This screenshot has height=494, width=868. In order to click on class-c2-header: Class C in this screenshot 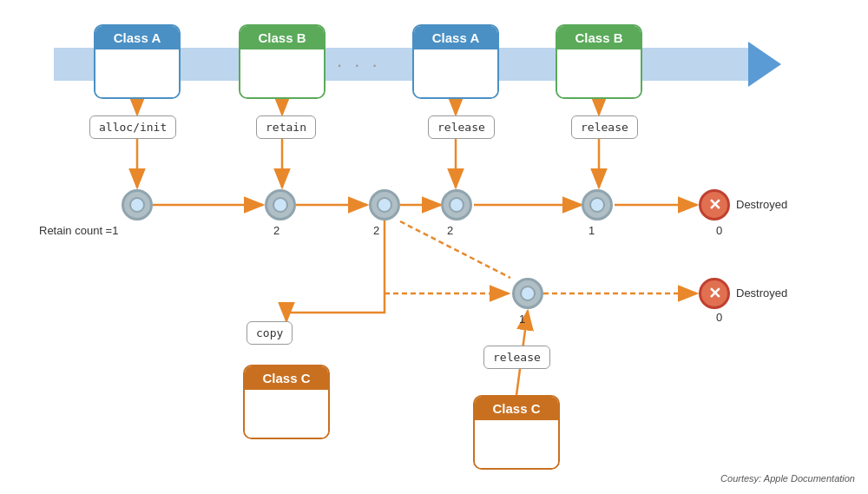, I will do `click(516, 408)`.